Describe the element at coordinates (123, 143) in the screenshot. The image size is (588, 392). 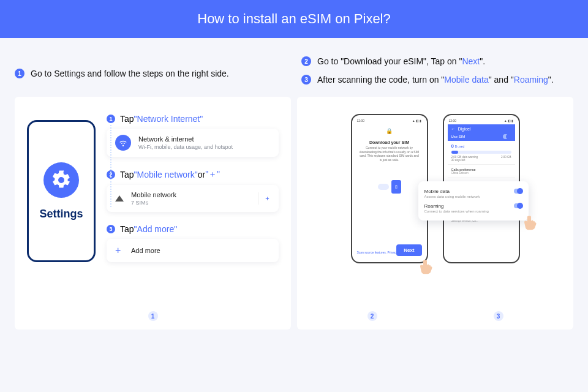
I see `wifi-icon` at that location.